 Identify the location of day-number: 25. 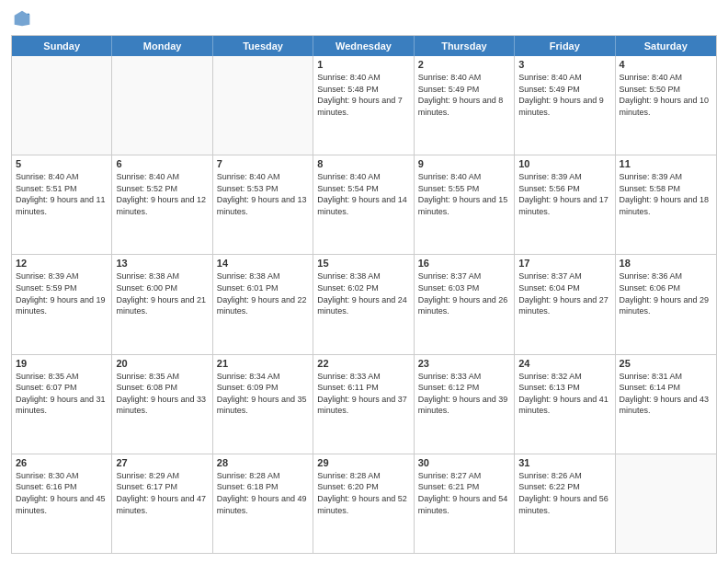
(665, 363).